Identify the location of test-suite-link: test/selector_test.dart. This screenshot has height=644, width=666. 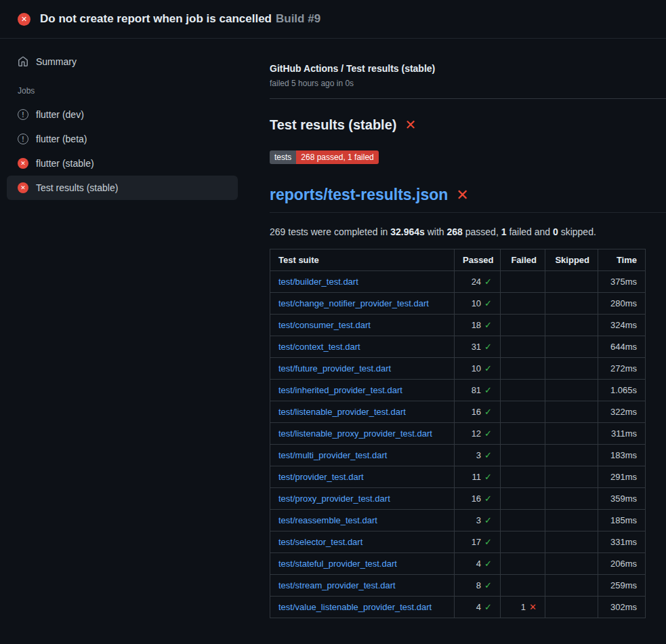
(320, 542).